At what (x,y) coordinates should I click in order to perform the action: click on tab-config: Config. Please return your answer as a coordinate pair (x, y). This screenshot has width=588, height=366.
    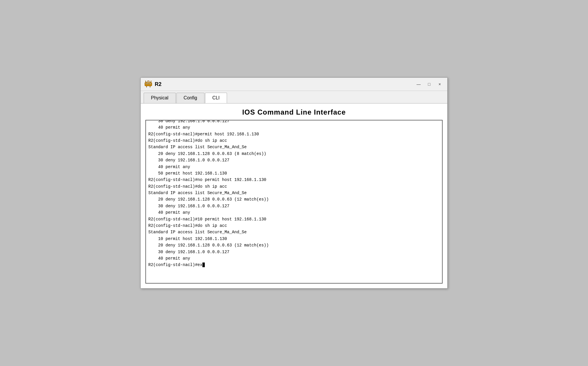
    Looking at the image, I should click on (190, 98).